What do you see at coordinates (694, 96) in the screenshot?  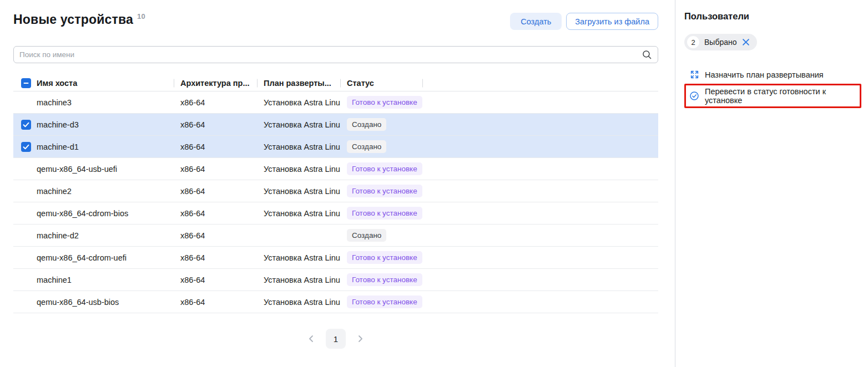 I see `check-circle-icon` at bounding box center [694, 96].